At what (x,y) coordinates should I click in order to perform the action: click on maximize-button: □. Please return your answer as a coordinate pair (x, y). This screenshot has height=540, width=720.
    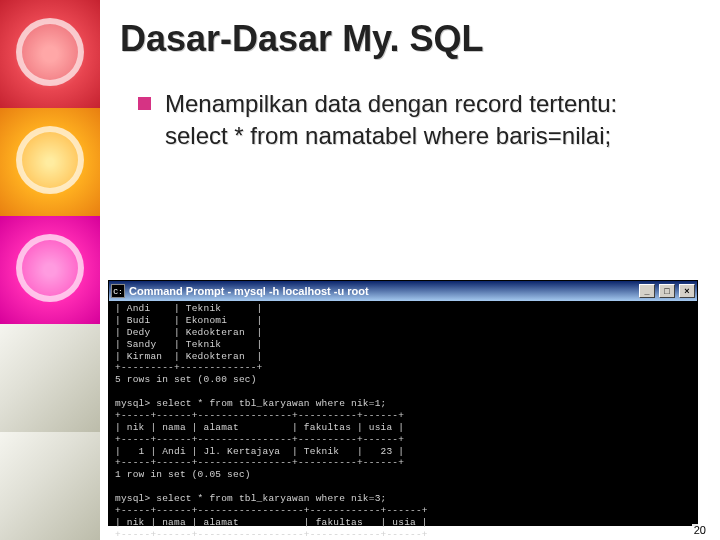
    Looking at the image, I should click on (667, 291).